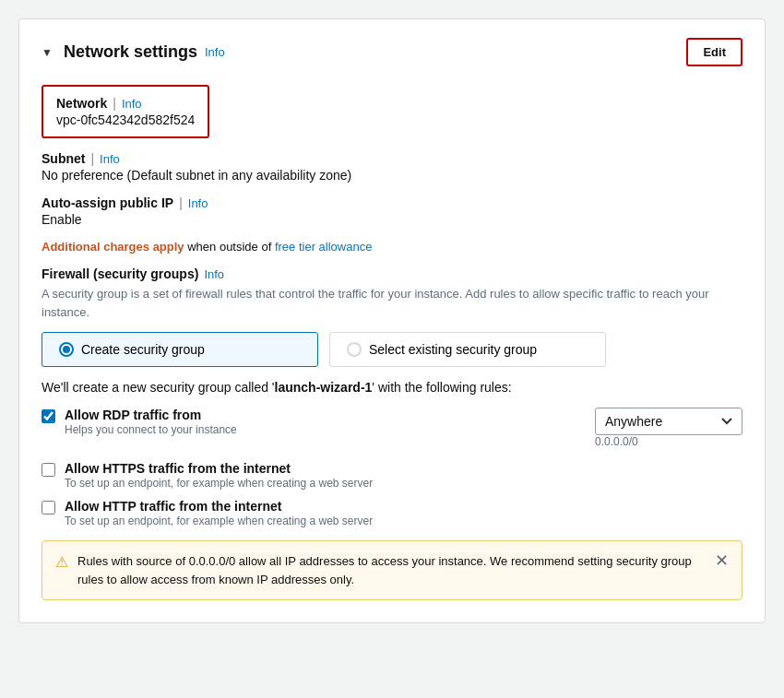 Image resolution: width=784 pixels, height=698 pixels. Describe the element at coordinates (392, 476) in the screenshot. I see `https-section: Allow HTTPS traffic from the internet To…` at that location.